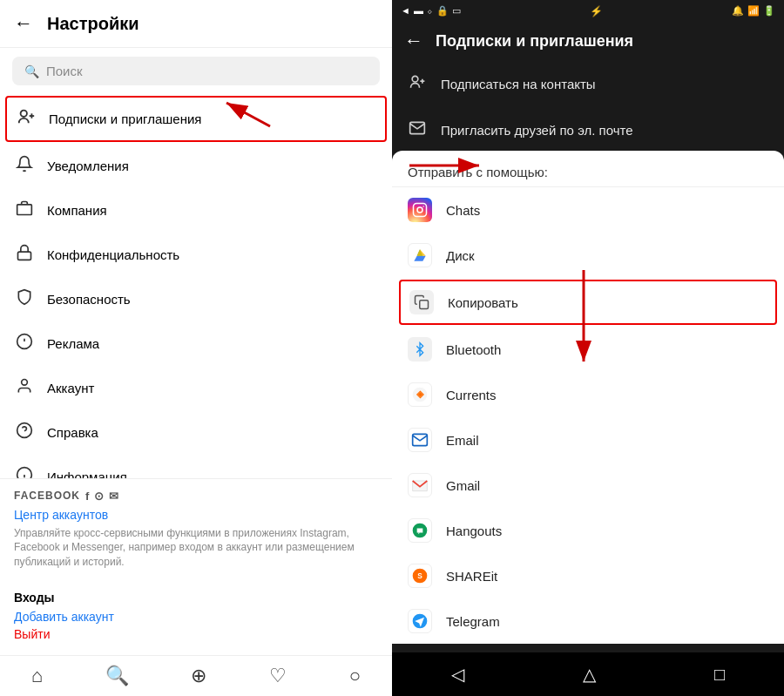  I want to click on menu-item-info: Информация, so click(196, 467).